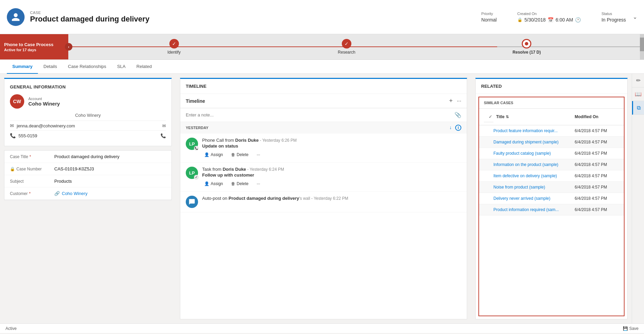 Image resolution: width=644 pixels, height=334 pixels. What do you see at coordinates (533, 210) in the screenshot?
I see `case-title-7: Product information required (sam...` at bounding box center [533, 210].